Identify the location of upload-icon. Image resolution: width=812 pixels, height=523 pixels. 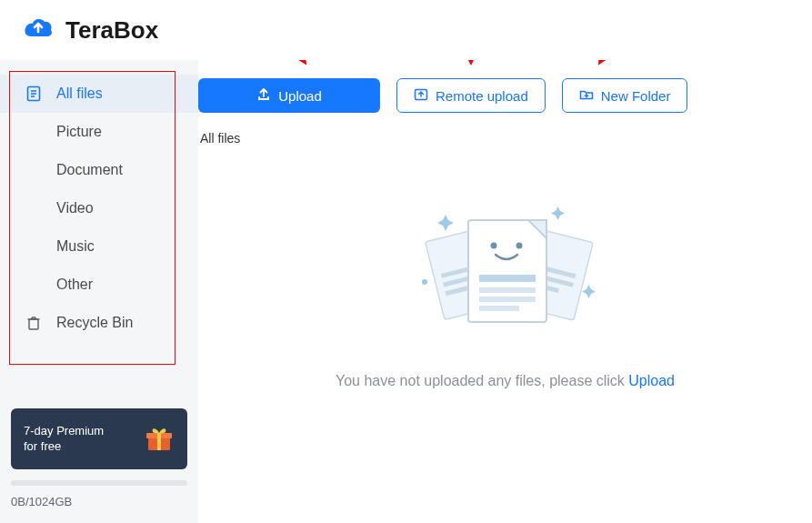
(264, 96).